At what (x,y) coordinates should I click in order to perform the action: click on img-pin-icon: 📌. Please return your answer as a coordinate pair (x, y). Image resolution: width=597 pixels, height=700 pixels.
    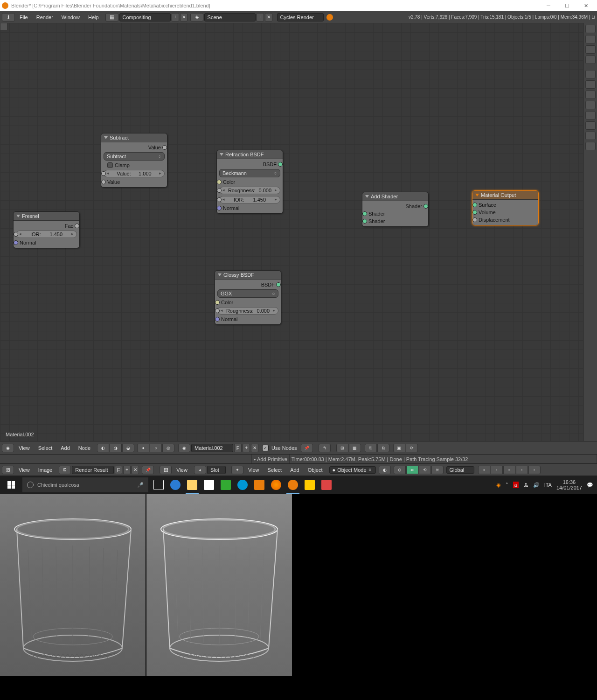
    Looking at the image, I should click on (148, 470).